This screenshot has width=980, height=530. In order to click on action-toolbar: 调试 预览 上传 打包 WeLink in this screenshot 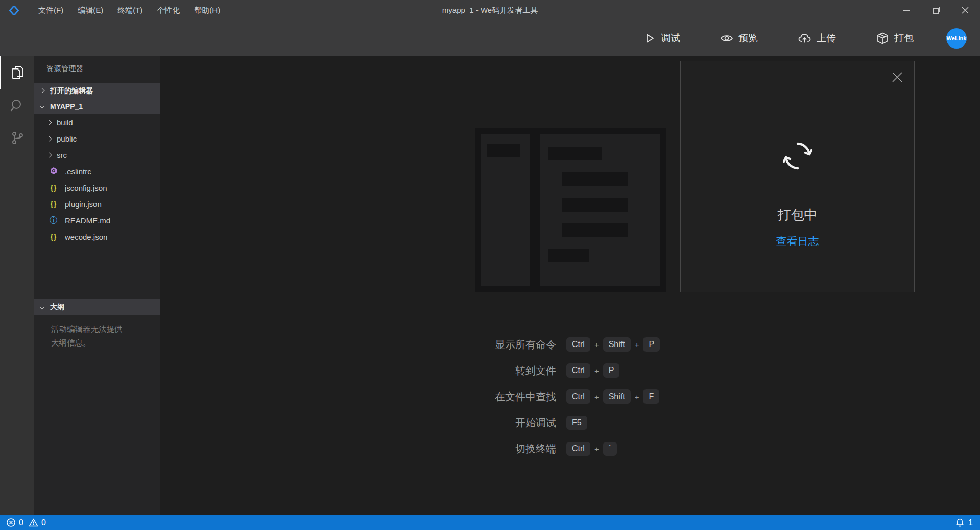, I will do `click(490, 38)`.